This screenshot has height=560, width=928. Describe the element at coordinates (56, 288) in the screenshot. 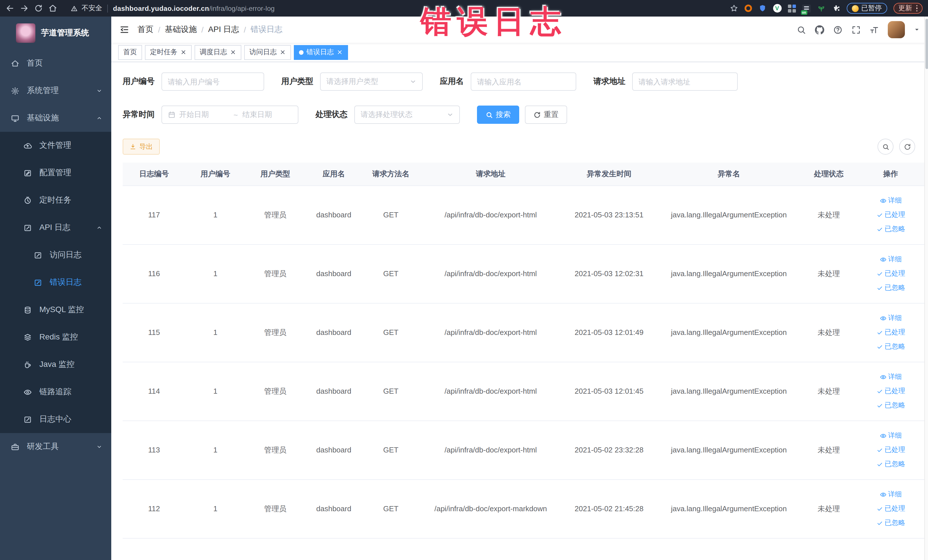

I see `sidebar: 芋道管理系统 首页系统管理基础设施文件管理配置管理定时任务API 日志访问日志错…` at that location.